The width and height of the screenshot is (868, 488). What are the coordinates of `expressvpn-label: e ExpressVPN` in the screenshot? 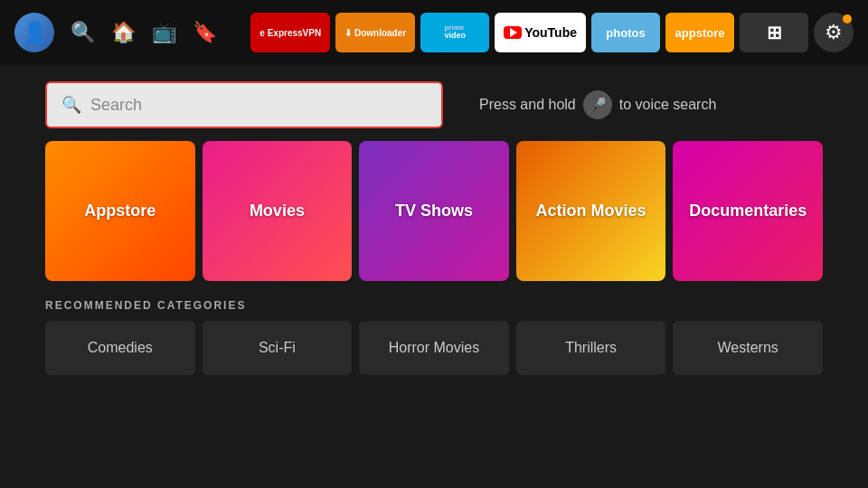 It's located at (290, 33).